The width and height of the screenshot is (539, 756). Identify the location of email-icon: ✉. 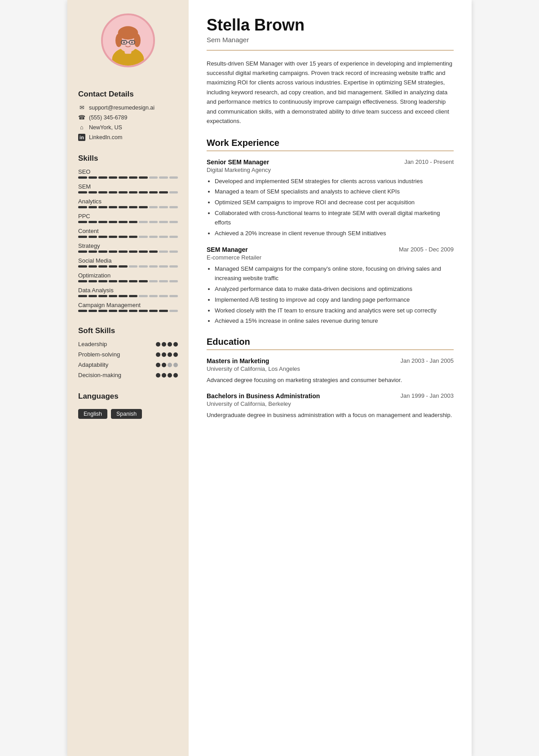
(82, 108).